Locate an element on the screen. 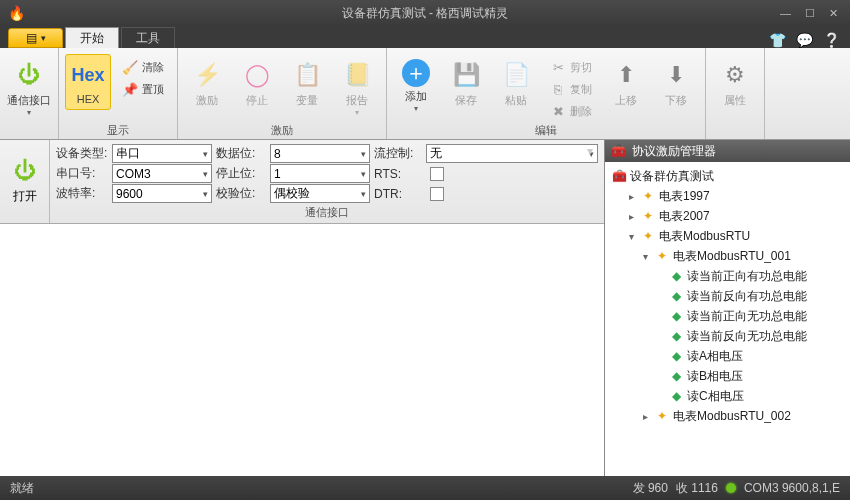  tree-node: ▾✦电表ModbusRTU_001 is located at coordinates (728, 256).